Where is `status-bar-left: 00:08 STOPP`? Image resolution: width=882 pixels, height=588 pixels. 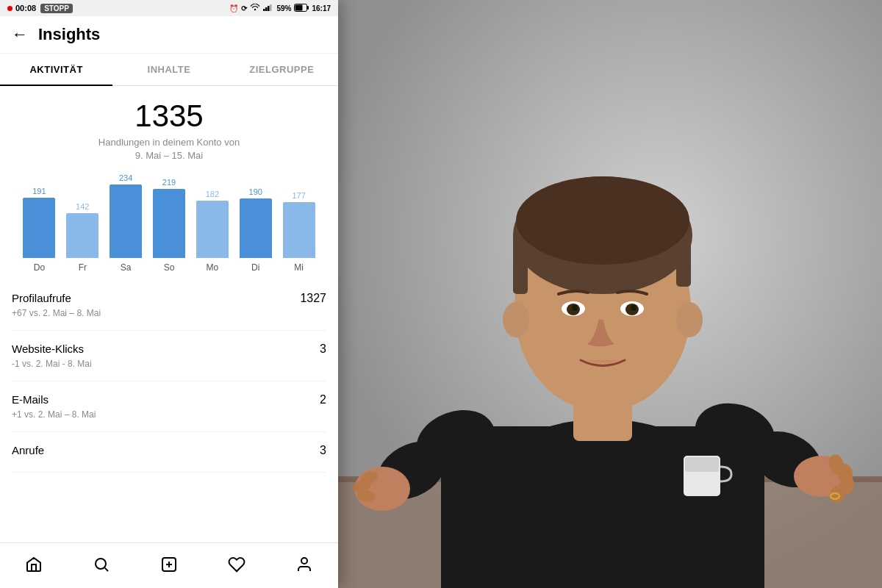 status-bar-left: 00:08 STOPP is located at coordinates (40, 9).